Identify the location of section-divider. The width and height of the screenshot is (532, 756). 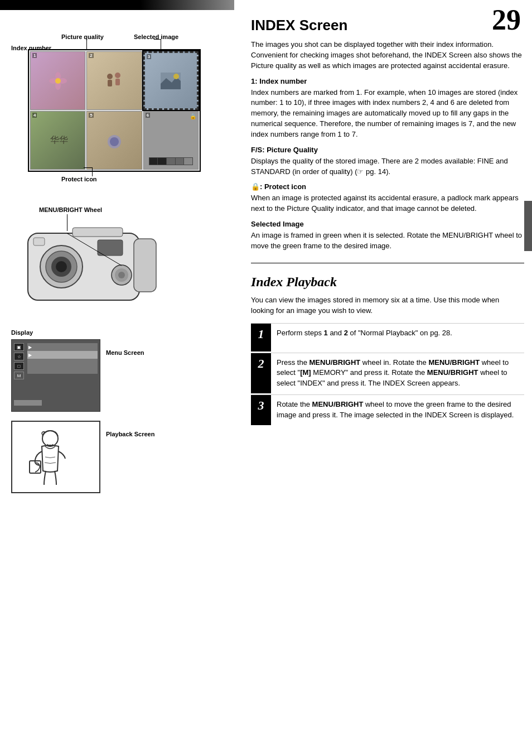
(388, 263).